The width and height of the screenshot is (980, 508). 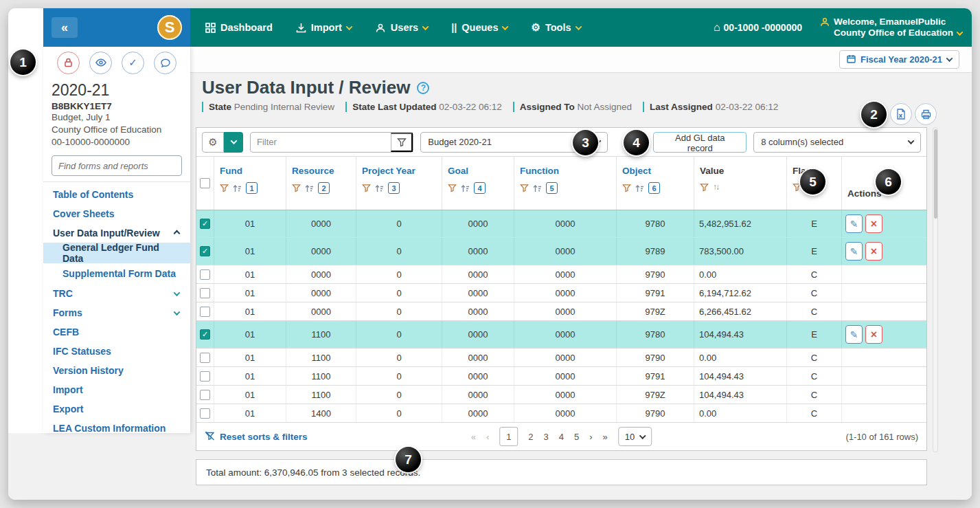 I want to click on sidebar-item-lea-custom-information: LEA Custom Information, so click(x=117, y=428).